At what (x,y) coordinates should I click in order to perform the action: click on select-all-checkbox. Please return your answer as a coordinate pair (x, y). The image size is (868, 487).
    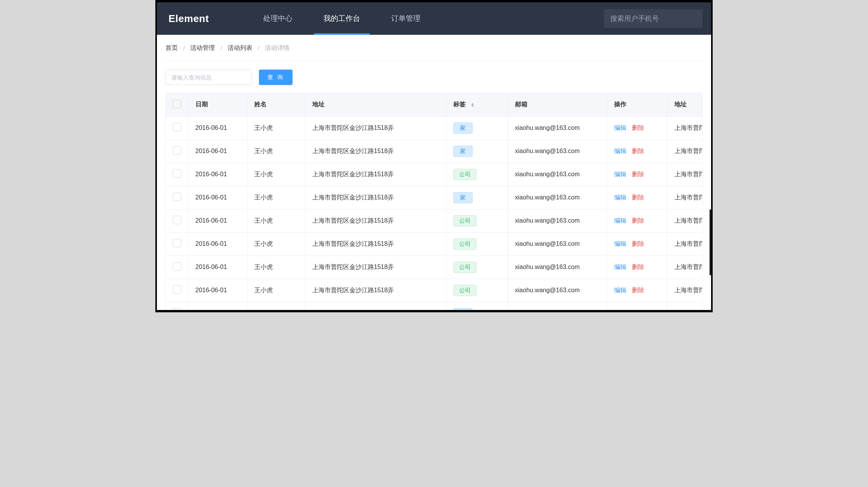
    Looking at the image, I should click on (177, 104).